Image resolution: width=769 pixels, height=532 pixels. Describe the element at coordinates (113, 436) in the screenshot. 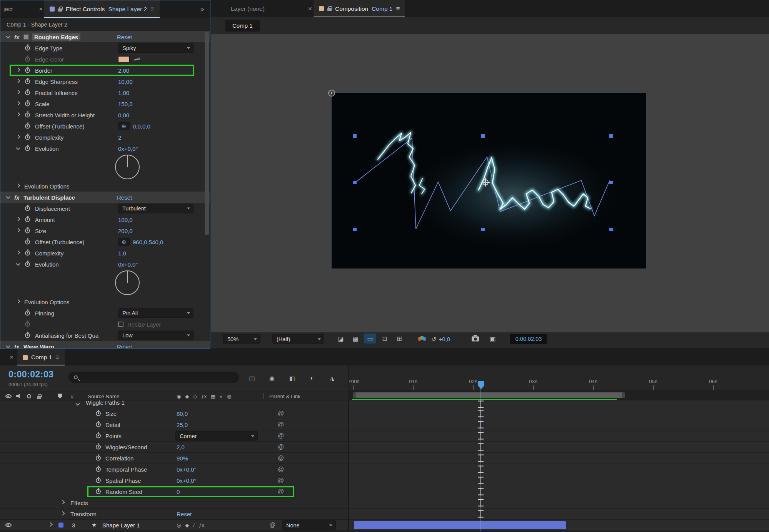

I see `property-label: Points` at that location.